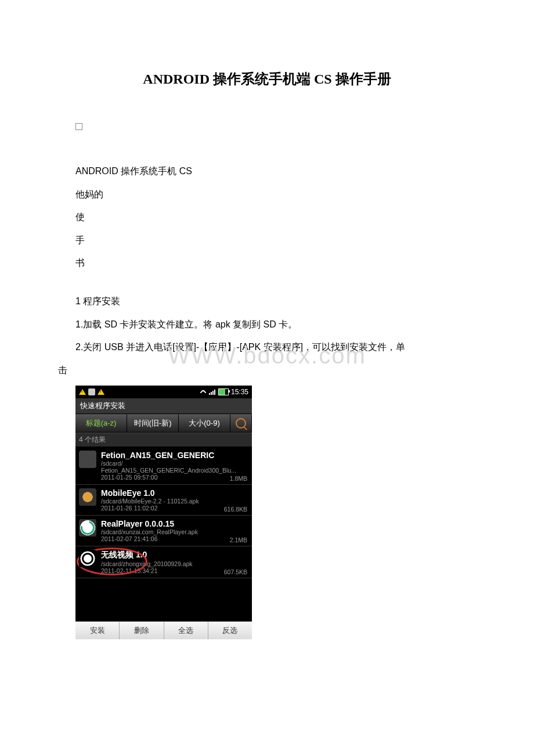 The height and width of the screenshot is (756, 534). I want to click on app-size: 607.5KB, so click(236, 572).